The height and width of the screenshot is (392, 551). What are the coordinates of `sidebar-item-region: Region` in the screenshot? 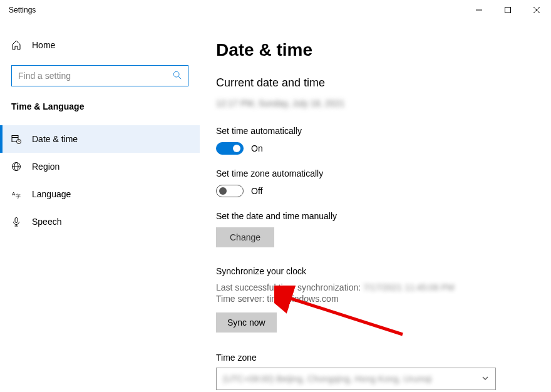 It's located at (100, 167).